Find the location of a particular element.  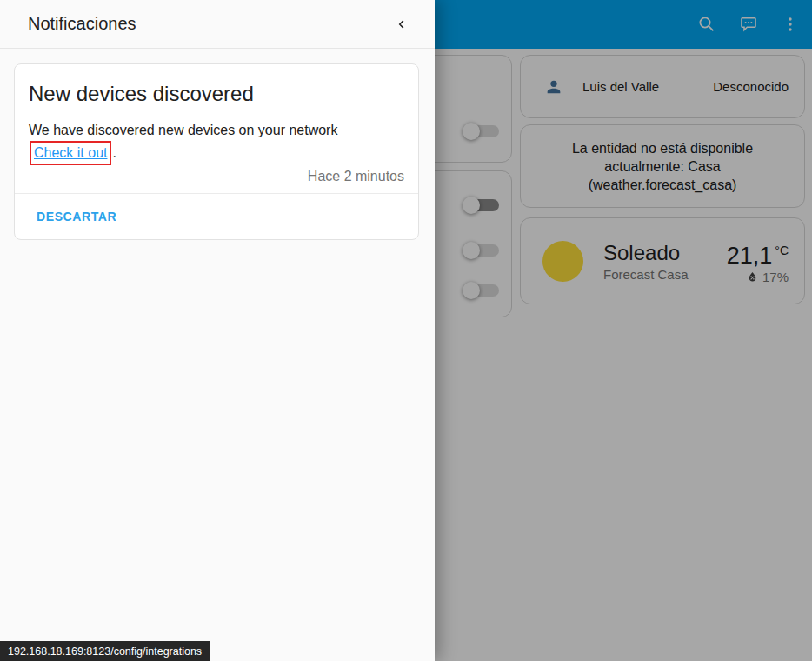

notification-message: We have discovered new devices on your n… is located at coordinates (216, 143).